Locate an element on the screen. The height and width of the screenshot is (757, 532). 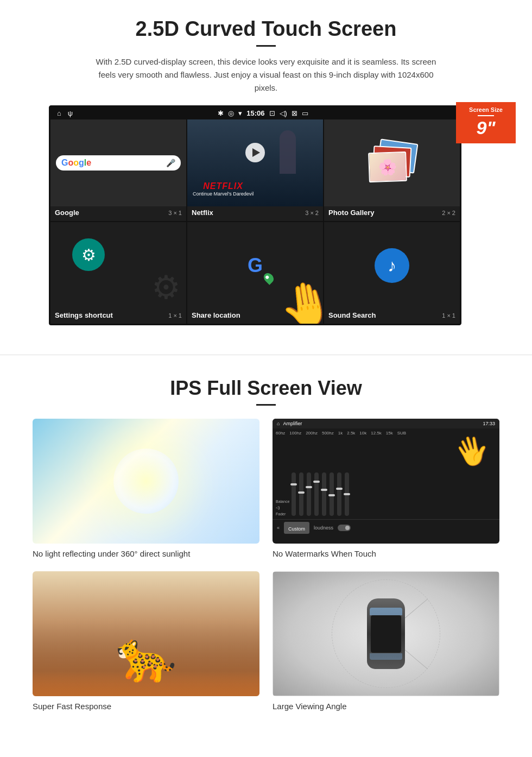
settings-ghost: ⚙ is located at coordinates (166, 287).